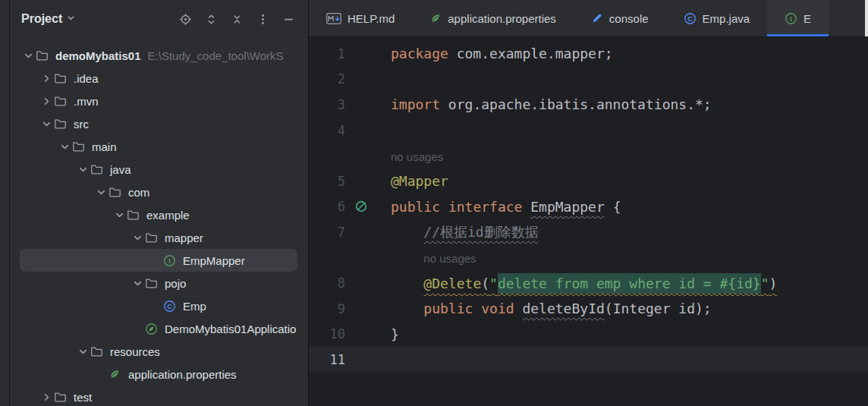  Describe the element at coordinates (327, 79) in the screenshot. I see `line-number: 2` at that location.